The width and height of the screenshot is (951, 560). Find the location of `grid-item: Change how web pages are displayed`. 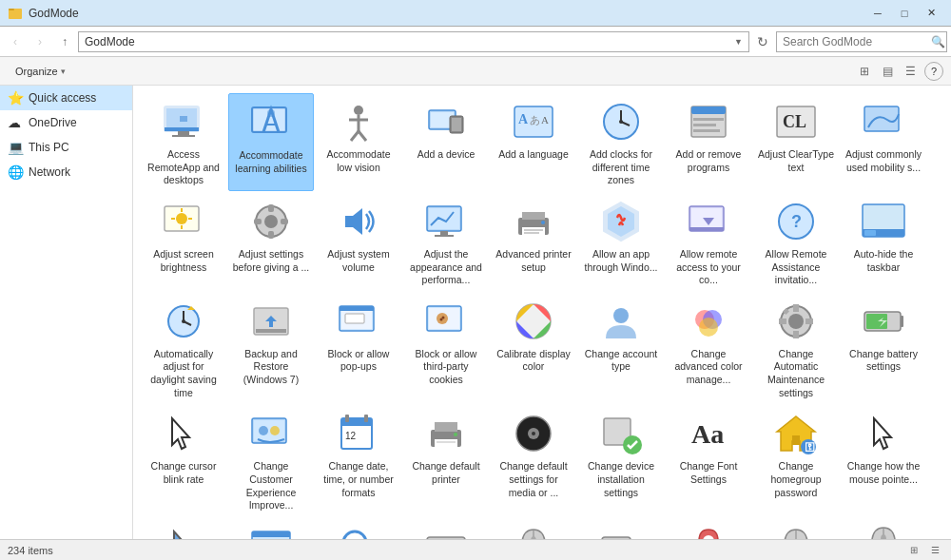

grid-item: Change how web pages are displayed is located at coordinates (271, 529).